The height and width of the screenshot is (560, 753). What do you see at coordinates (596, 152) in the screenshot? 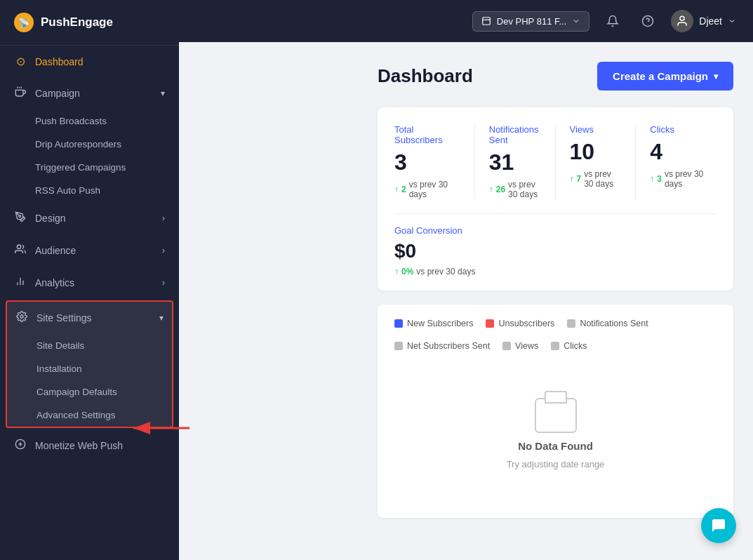
I see `views-value: 10` at bounding box center [596, 152].